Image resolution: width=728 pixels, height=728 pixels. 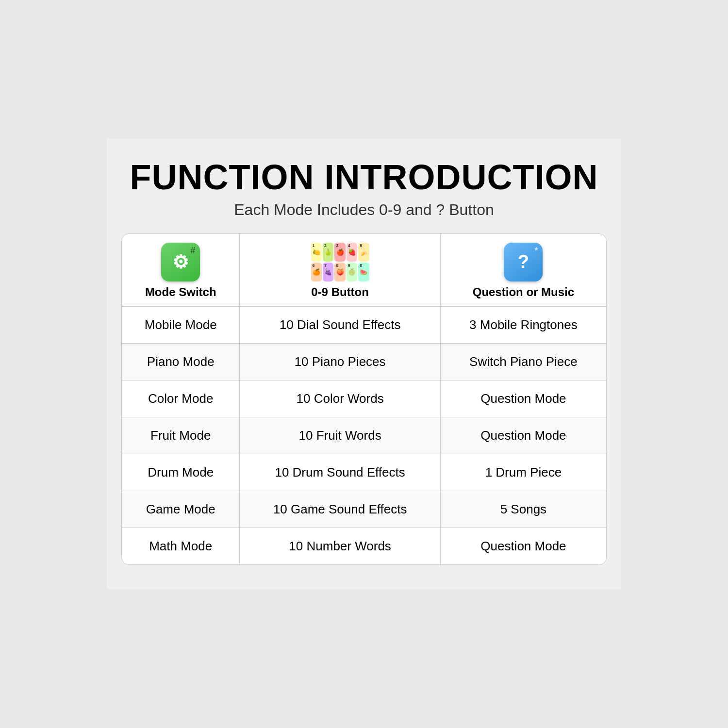 I want to click on mode-cell: Math Mode, so click(x=181, y=546).